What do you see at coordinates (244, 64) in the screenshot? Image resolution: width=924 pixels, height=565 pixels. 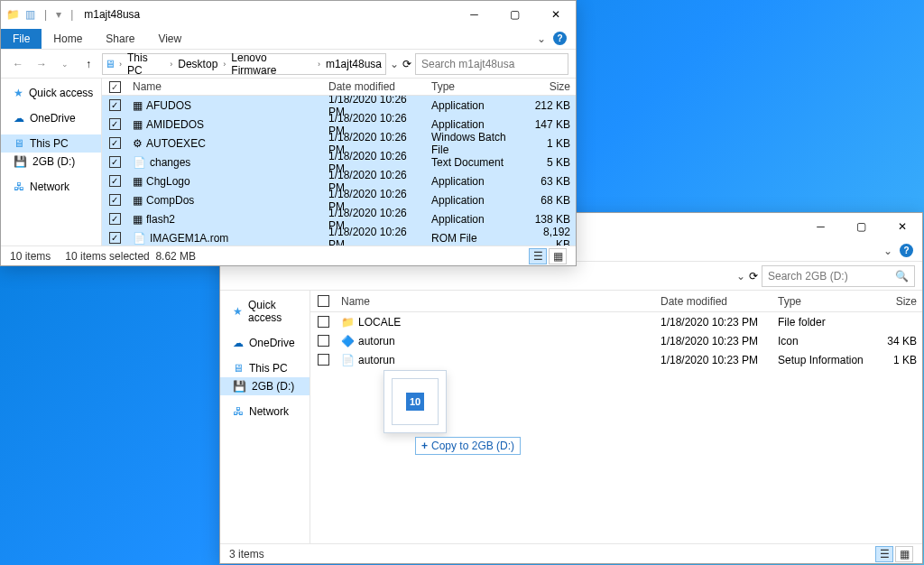 I see `breadcrumb: 🖥› This PC› Desktop› Lenovo Firmware› m1…` at bounding box center [244, 64].